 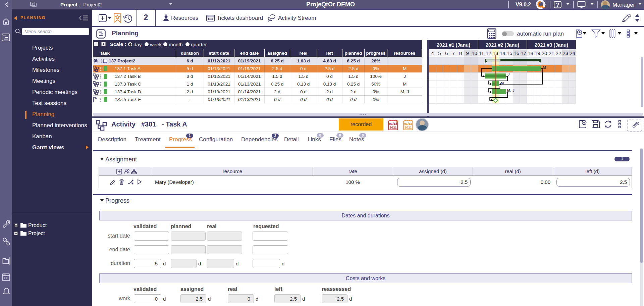 What do you see at coordinates (545, 53) in the screenshot?
I see `svg-text: 20` at bounding box center [545, 53].